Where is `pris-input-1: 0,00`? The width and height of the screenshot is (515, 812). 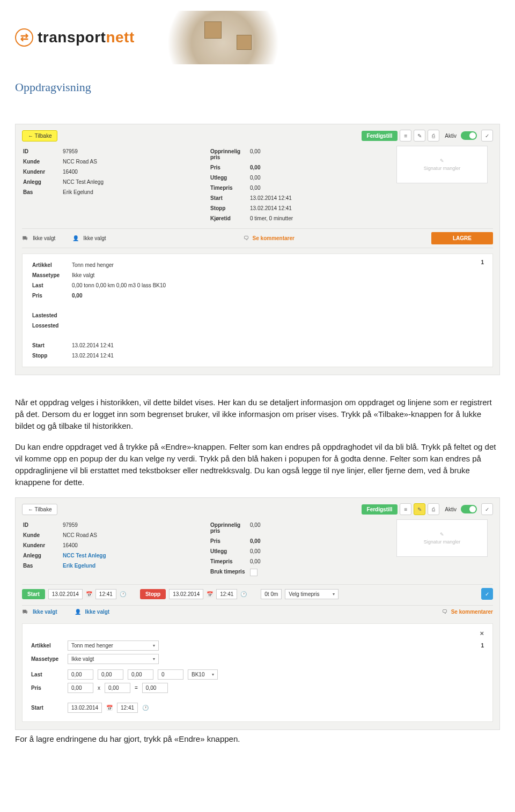
pris-input-1: 0,00 is located at coordinates (80, 688).